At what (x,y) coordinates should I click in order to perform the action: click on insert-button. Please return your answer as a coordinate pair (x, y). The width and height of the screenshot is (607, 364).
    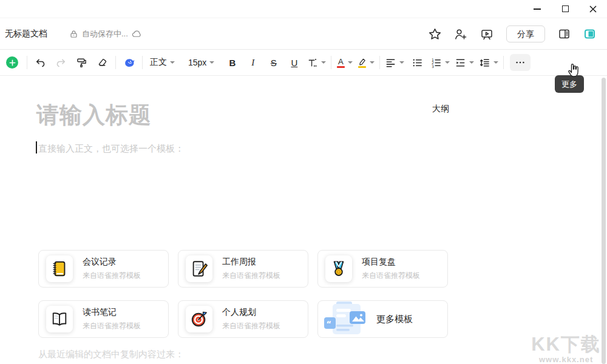
    Looking at the image, I should click on (12, 62).